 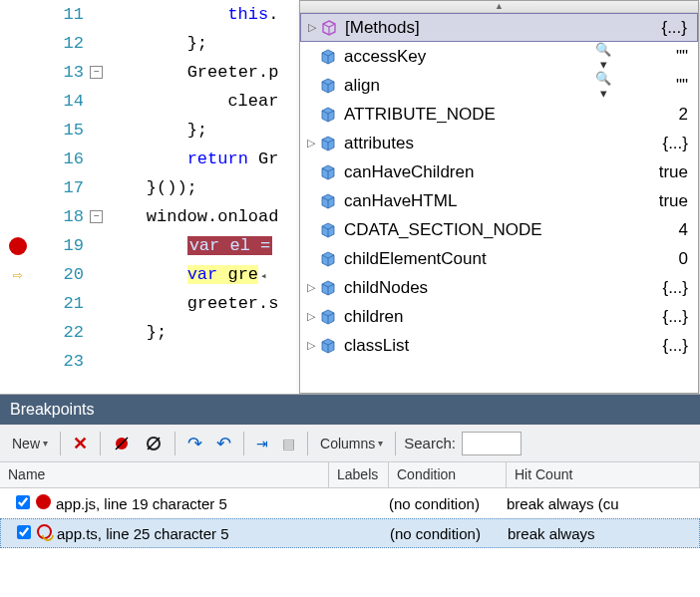 I want to click on columns-button: Columns, so click(x=351, y=444).